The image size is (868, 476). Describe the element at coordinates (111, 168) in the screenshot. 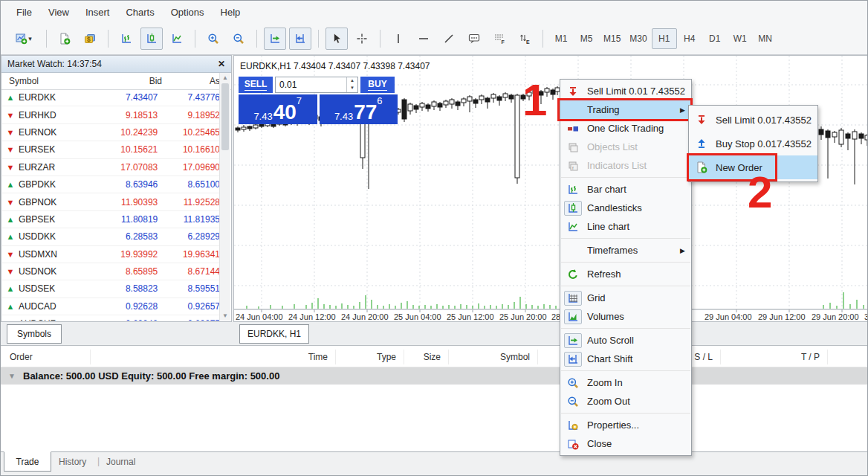

I see `symbol-row-eurzar: ▼EURZAR17.0708317.09690` at that location.